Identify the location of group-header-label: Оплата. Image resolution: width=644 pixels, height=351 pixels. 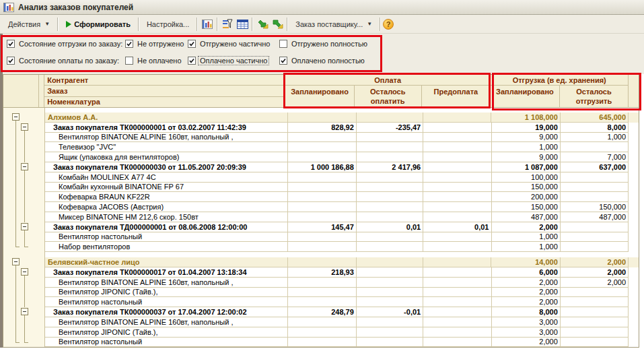
(388, 80).